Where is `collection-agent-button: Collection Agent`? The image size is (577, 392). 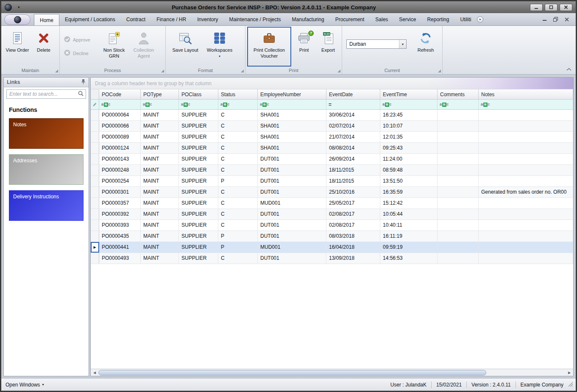
collection-agent-button: Collection Agent is located at coordinates (144, 47).